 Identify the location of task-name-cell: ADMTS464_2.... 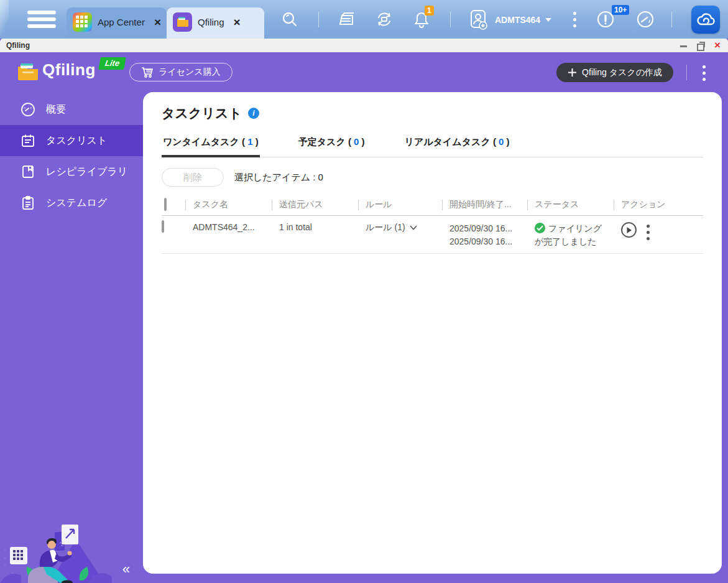
(229, 235).